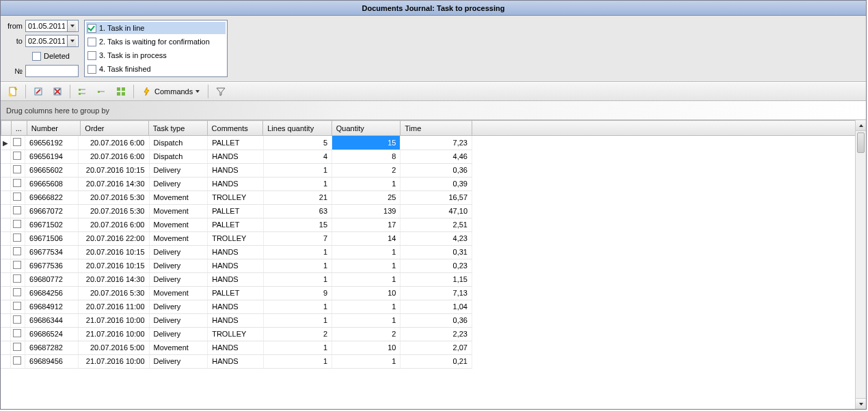 The image size is (868, 411). What do you see at coordinates (236, 266) in the screenshot?
I see `table-row: 6967753620.07.2016 10:15DeliveryHANDS110…` at bounding box center [236, 266].